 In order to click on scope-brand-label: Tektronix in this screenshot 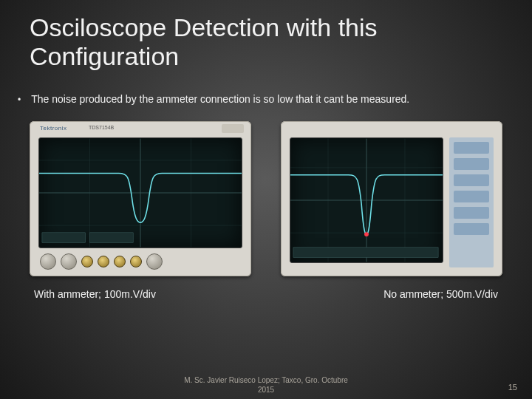, I will do `click(53, 129)`.